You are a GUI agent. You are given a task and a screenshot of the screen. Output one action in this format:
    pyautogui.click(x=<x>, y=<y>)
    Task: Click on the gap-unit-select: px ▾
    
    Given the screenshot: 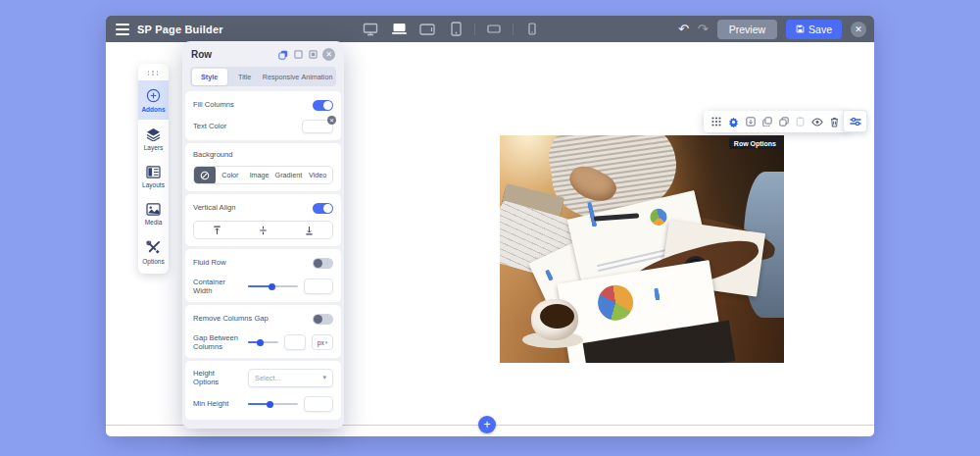 What is the action you would take?
    pyautogui.click(x=322, y=342)
    